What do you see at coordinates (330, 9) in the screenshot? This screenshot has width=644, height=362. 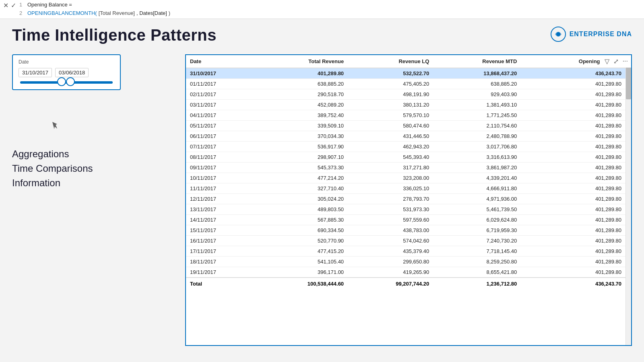 I see `formula-lines: 1 Opening Balance = 2 OPENINGBALANCEMONT…` at bounding box center [330, 9].